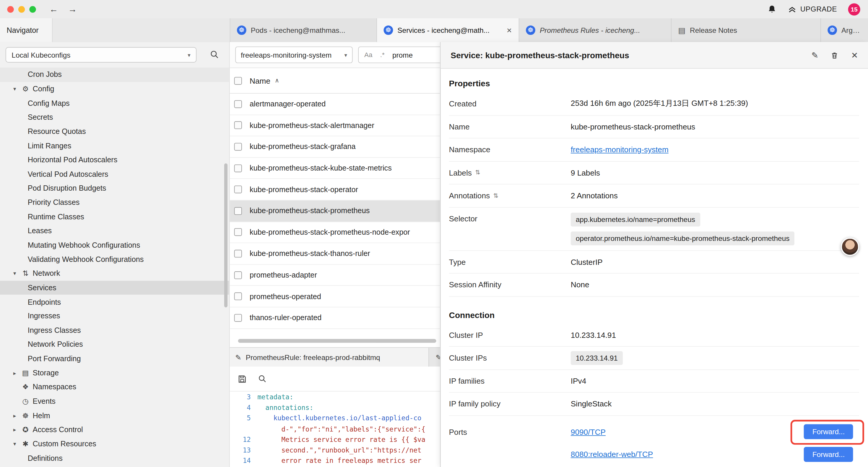 Image resolution: width=868 pixels, height=467 pixels. I want to click on sidebar-item-ingresses: Ingresses, so click(115, 316).